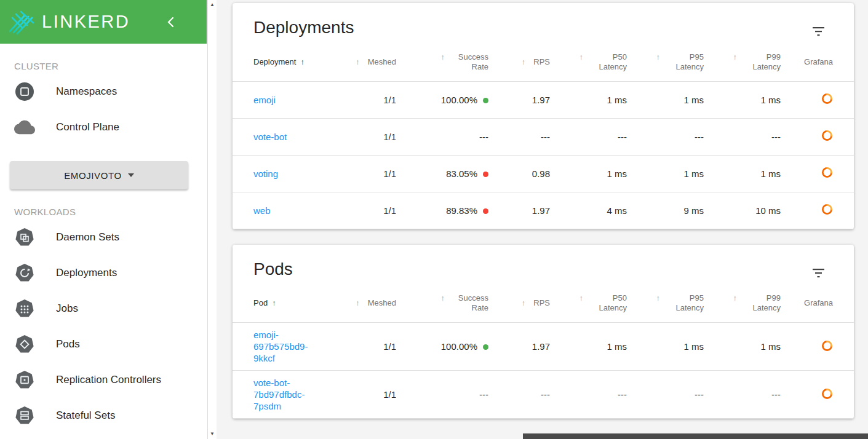 This screenshot has height=439, width=868. I want to click on table-row: vote-bot-7bd97dfbdc-7psdm 1/1 --- --- --…, so click(543, 395).